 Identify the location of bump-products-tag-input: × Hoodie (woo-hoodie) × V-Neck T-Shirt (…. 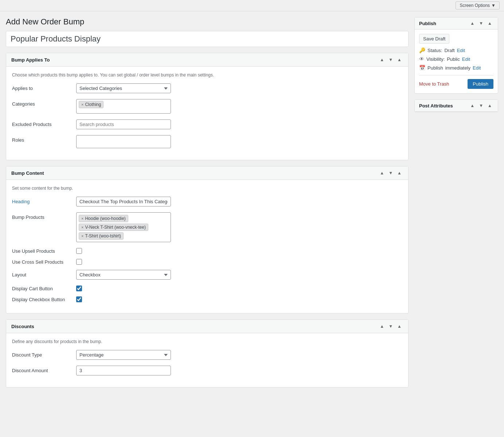
(124, 227).